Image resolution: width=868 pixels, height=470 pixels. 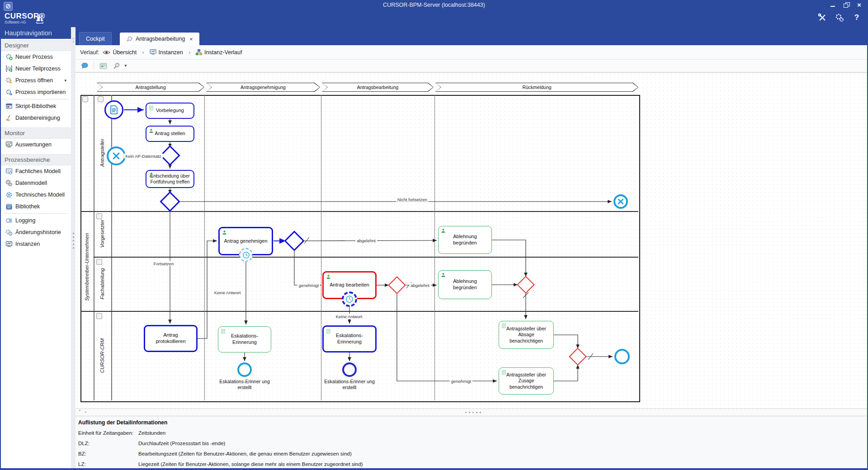 What do you see at coordinates (621, 202) in the screenshot?
I see `end-event-nicht-fortsetzen` at bounding box center [621, 202].